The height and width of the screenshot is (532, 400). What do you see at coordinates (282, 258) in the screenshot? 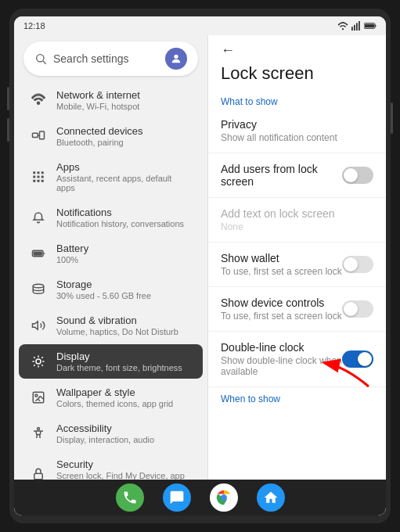
I see `wallet-name: Show wallet` at bounding box center [282, 258].